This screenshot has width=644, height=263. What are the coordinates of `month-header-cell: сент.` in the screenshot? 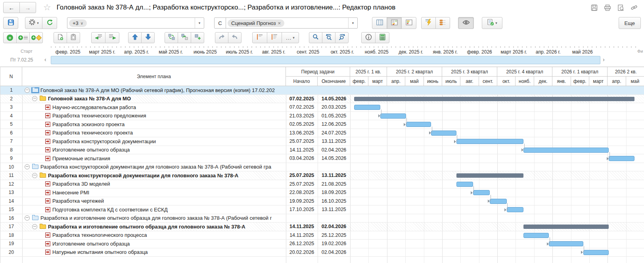 It's located at (488, 81).